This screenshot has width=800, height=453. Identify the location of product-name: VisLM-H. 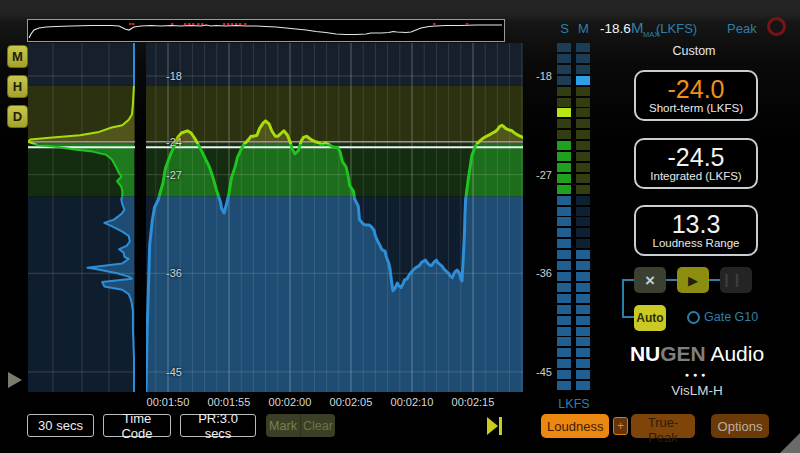
(697, 390).